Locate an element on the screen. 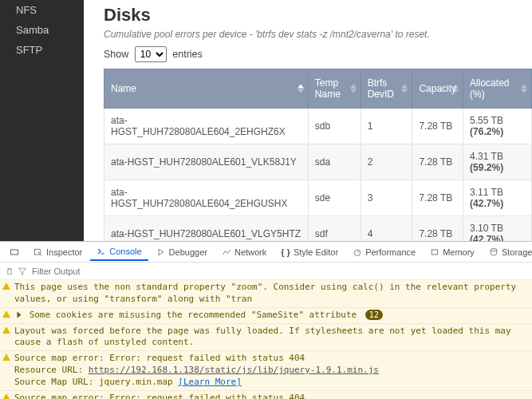 The image size is (532, 399). devtools-tab-toggle is located at coordinates (14, 252).